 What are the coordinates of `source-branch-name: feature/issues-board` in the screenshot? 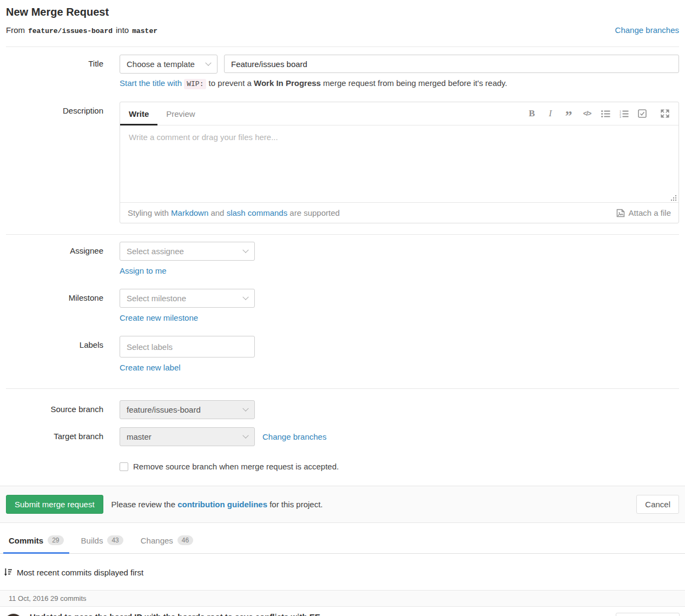 It's located at (70, 31).